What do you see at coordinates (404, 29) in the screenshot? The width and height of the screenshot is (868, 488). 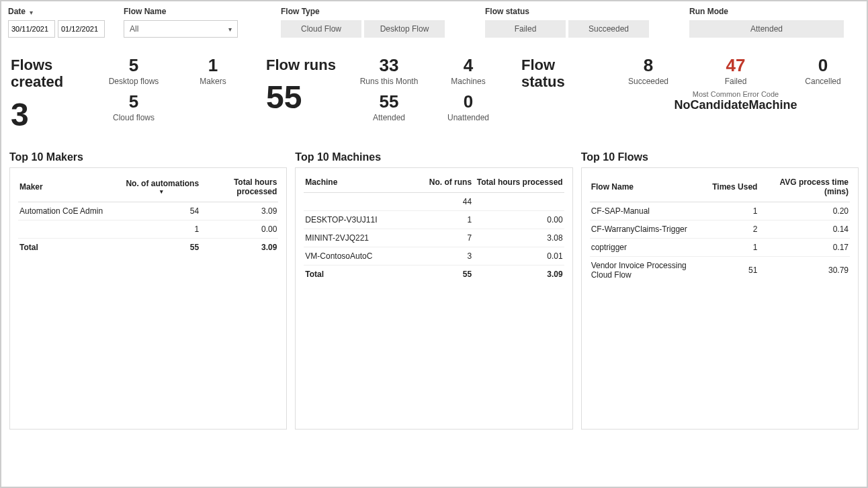 I see `flowtype-option-desktop: Desktop Flow` at bounding box center [404, 29].